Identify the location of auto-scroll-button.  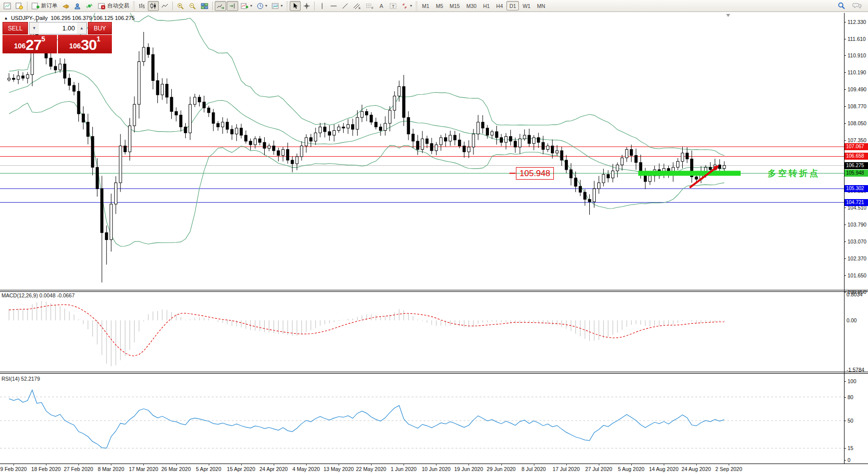
(221, 6).